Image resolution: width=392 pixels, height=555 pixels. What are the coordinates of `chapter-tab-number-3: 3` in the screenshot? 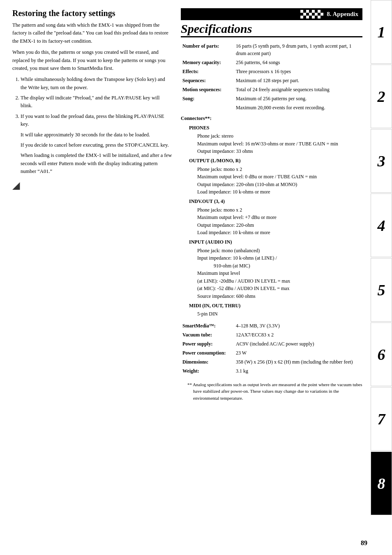 It's located at (381, 161).